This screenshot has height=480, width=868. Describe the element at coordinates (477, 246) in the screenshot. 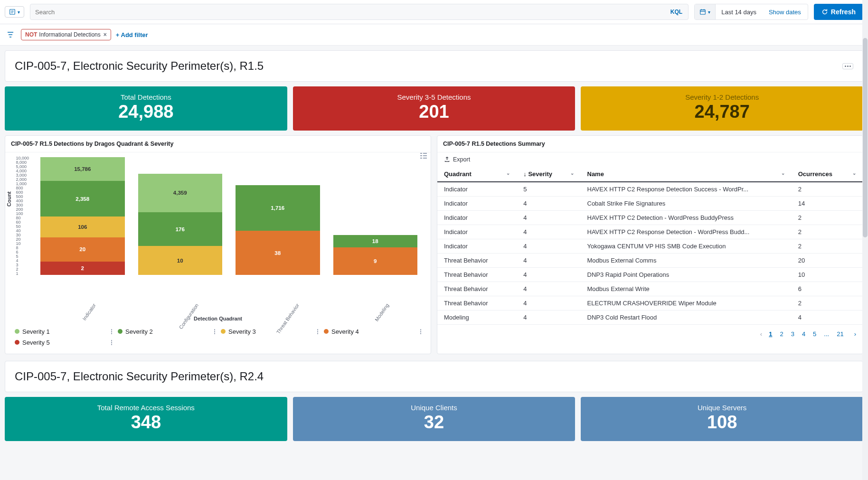

I see `cell-quadrant: Indicator` at that location.